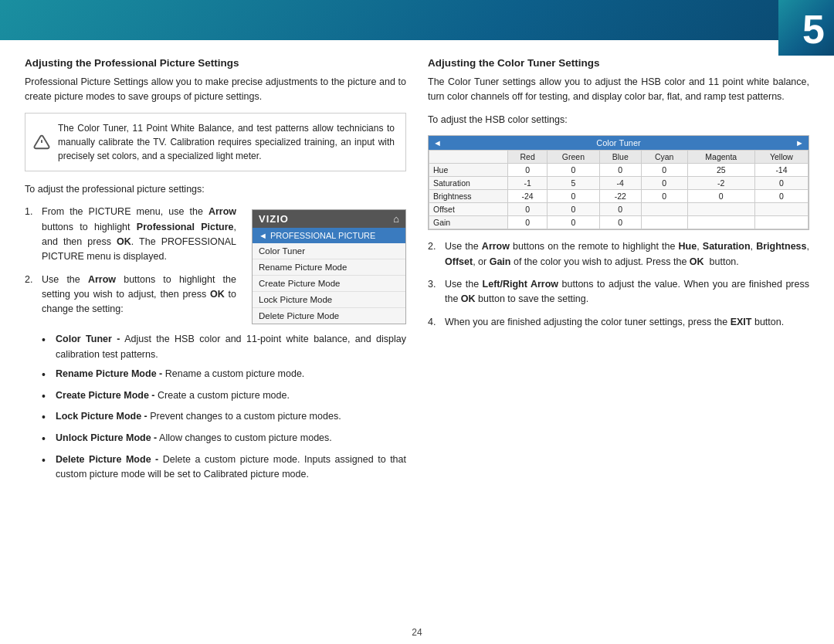  Describe the element at coordinates (664, 170) in the screenshot. I see `hue-cyan: 0` at that location.